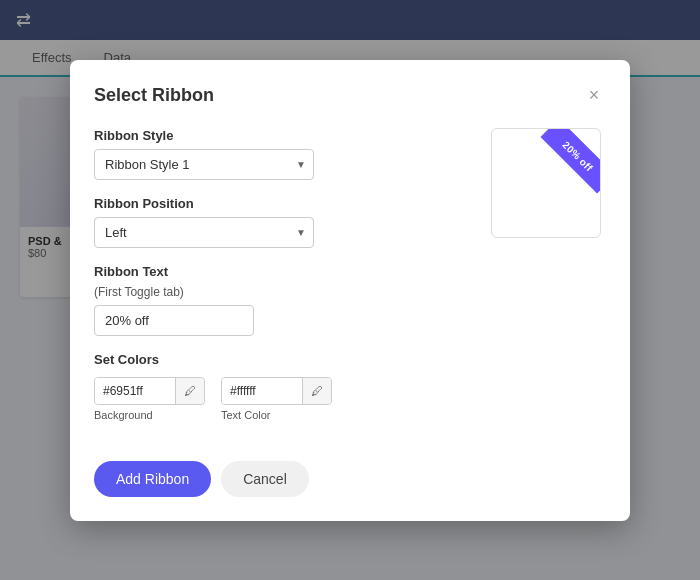  What do you see at coordinates (578, 155) in the screenshot?
I see `ribbon-preview-text: 20% off` at bounding box center [578, 155].